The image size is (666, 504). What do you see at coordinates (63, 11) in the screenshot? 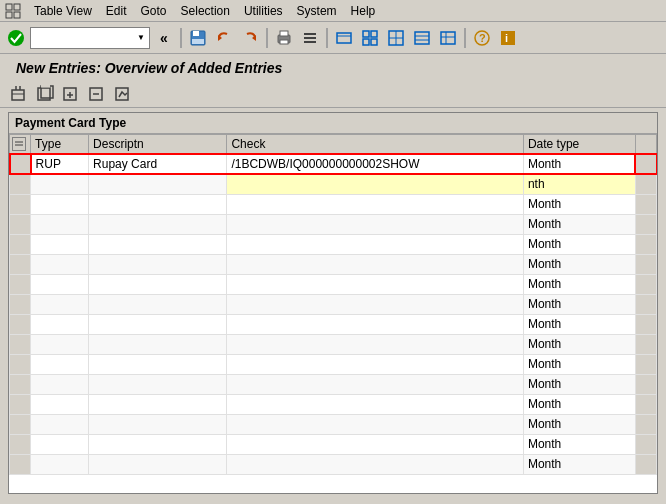
I see `menu-table-view: Table View` at bounding box center [63, 11].